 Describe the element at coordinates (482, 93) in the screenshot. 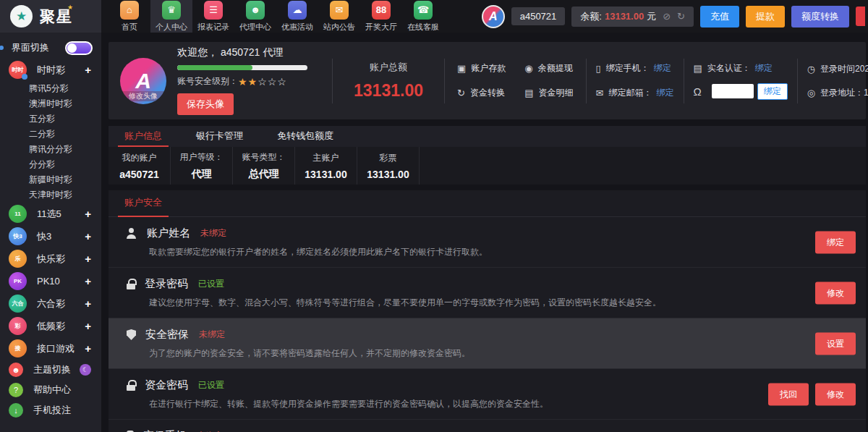

I see `fund-link-资金转换: ↻资金转换` at that location.